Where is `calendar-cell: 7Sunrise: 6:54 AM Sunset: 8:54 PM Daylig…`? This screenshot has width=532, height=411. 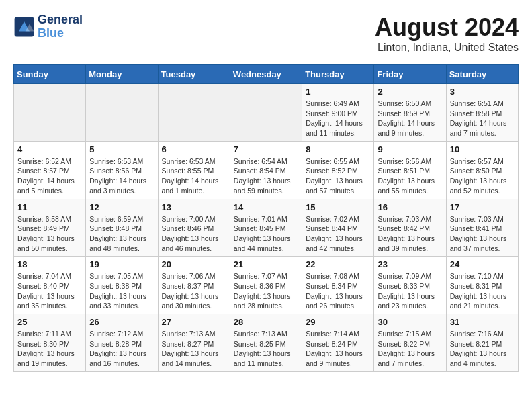 calendar-cell: 7Sunrise: 6:54 AM Sunset: 8:54 PM Daylig… is located at coordinates (266, 170).